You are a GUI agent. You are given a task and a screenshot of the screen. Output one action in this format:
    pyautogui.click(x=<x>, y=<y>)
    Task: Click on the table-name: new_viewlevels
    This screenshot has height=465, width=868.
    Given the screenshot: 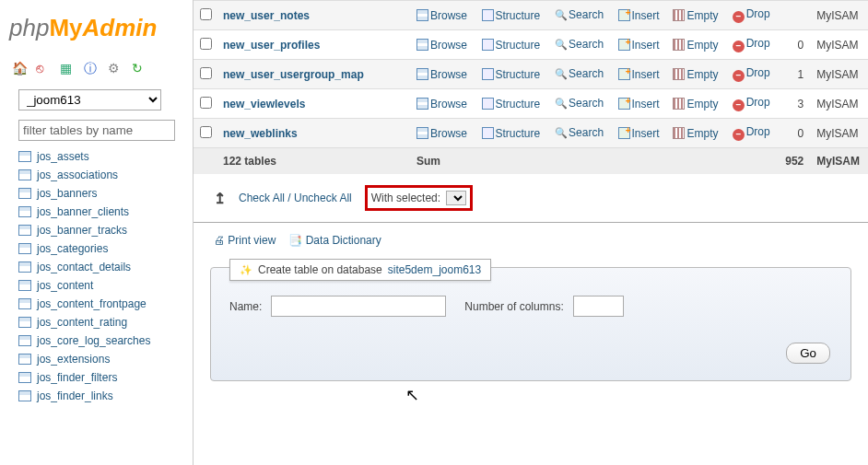 What is the action you would take?
    pyautogui.click(x=264, y=104)
    